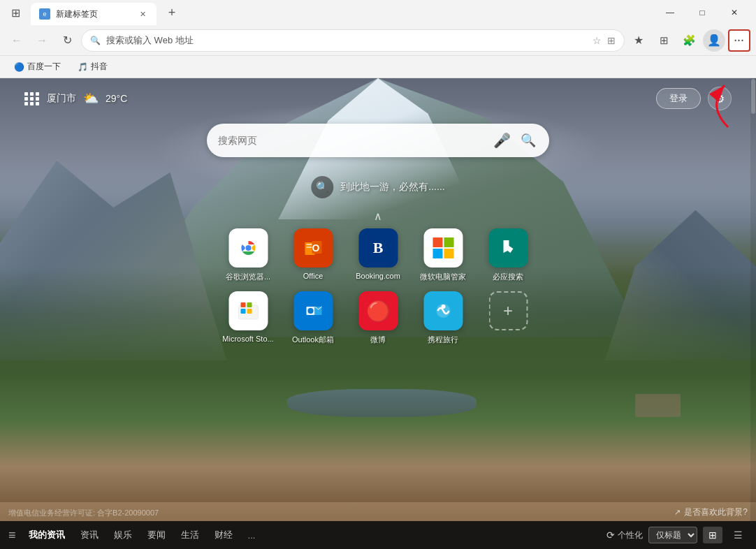 This screenshot has width=756, height=549. Describe the element at coordinates (377, 187) in the screenshot. I see `quote-area: 🔍 到此地一游，必然有......` at that location.